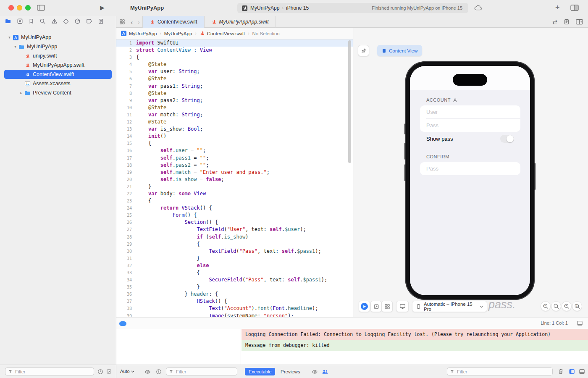  Describe the element at coordinates (126, 122) in the screenshot. I see `line-number: 12` at that location.